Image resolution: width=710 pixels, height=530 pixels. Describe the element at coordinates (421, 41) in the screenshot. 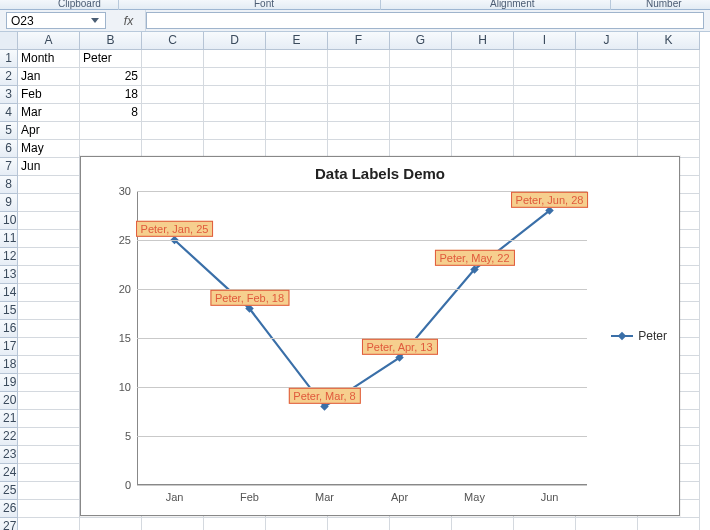

I see `column-header: G` at that location.